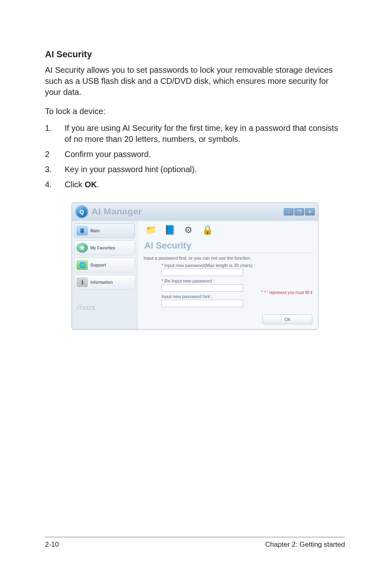 The width and height of the screenshot is (390, 588). What do you see at coordinates (195, 275) in the screenshot?
I see `window-body: 🖥 Main ★ My Favorites 🌐 Support ℹ Inform…` at bounding box center [195, 275].